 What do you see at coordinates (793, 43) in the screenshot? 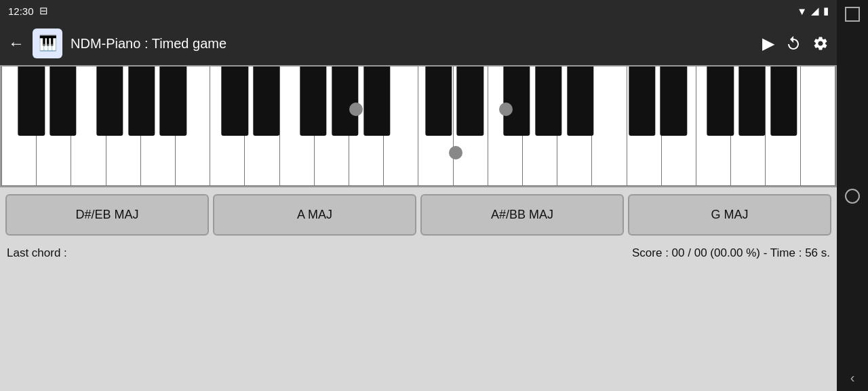
I see `replay-icon` at bounding box center [793, 43].